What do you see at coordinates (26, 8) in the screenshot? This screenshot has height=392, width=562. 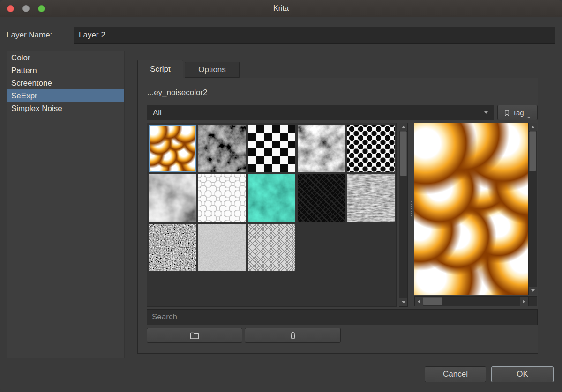 I see `minimize-window-button` at bounding box center [26, 8].